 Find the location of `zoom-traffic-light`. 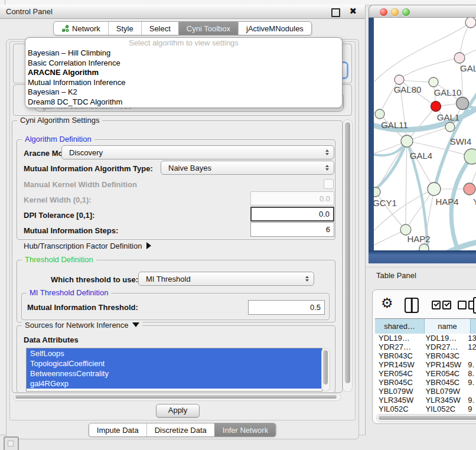

zoom-traffic-light is located at coordinates (406, 12).